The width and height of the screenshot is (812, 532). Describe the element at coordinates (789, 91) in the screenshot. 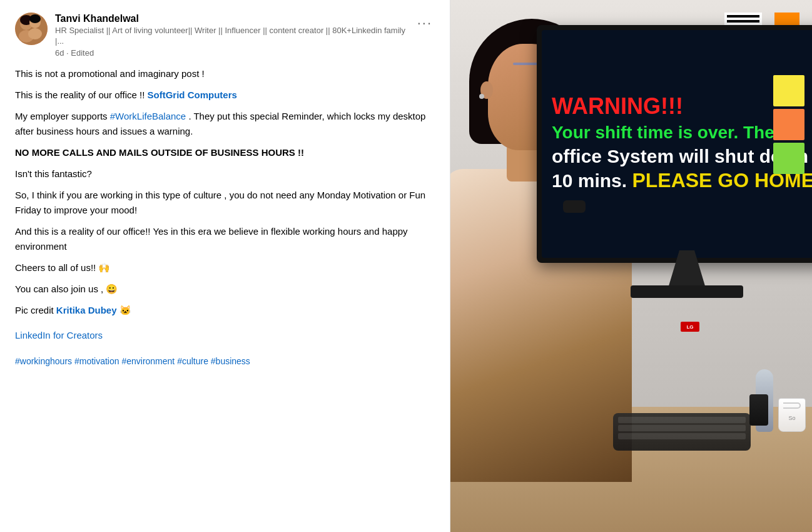

I see `sticky-note-yellow` at that location.